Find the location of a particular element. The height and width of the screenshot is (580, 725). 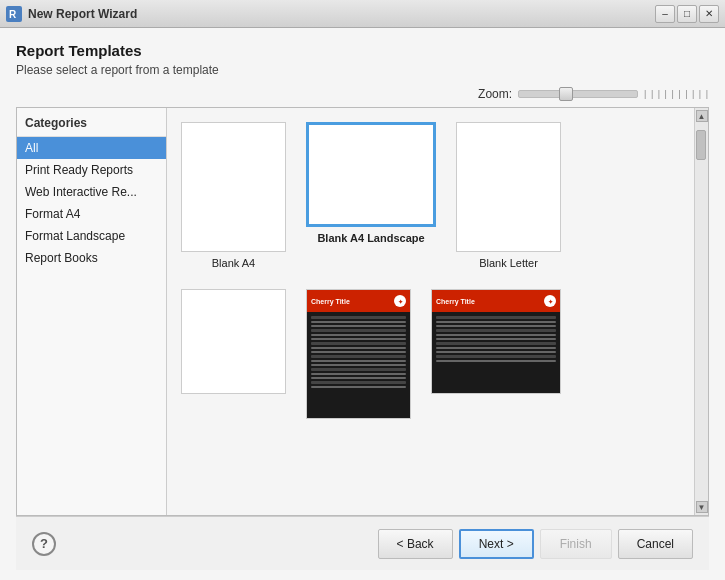

footer-left: ? is located at coordinates (44, 544).